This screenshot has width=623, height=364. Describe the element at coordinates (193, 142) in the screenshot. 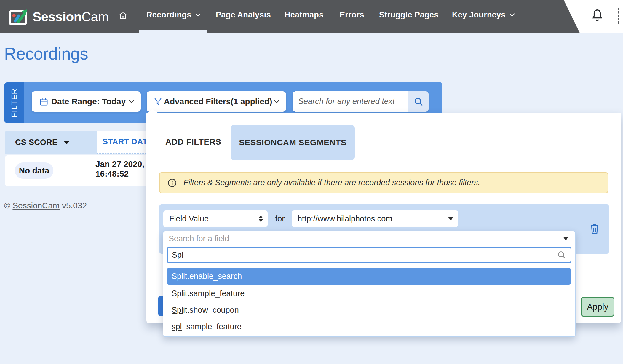

I see `tab-add-filters: ADD FILTERS` at that location.